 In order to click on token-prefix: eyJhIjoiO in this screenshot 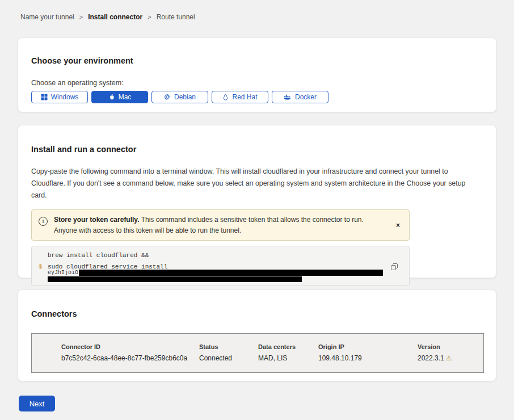, I will do `click(63, 272)`.